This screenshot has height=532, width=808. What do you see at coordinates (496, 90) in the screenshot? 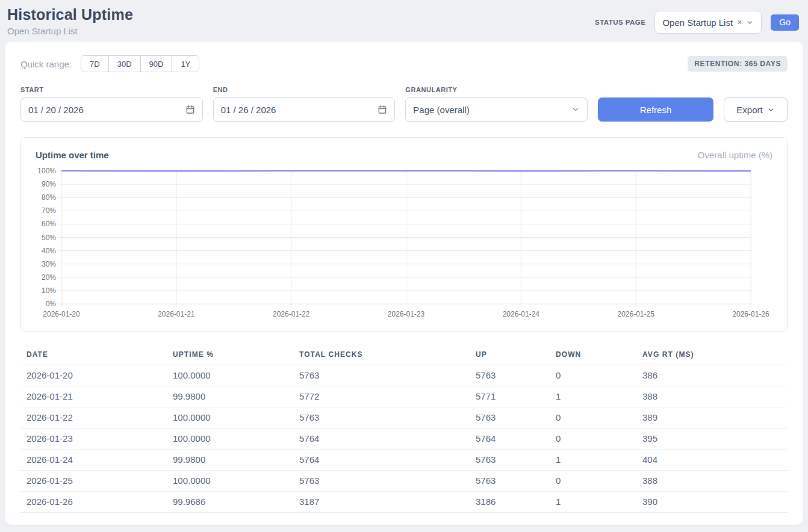
I see `granularity-label: GRANULARITY` at bounding box center [496, 90].